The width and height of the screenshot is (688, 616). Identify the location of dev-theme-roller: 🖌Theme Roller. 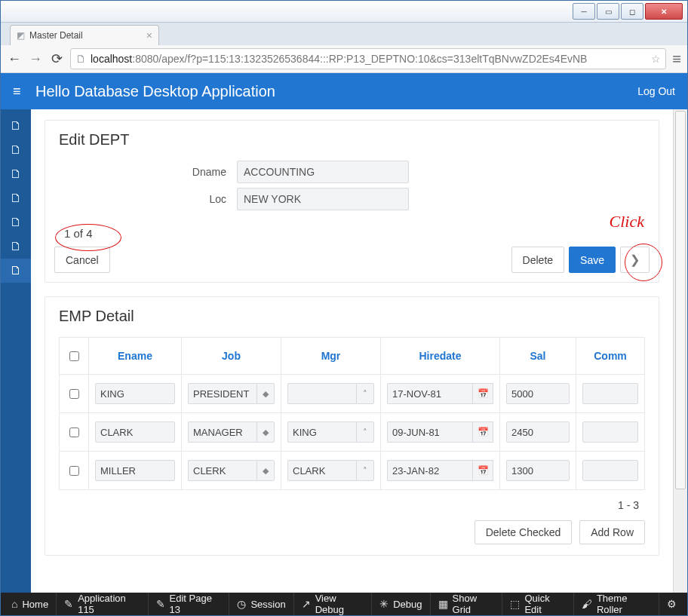
(617, 604).